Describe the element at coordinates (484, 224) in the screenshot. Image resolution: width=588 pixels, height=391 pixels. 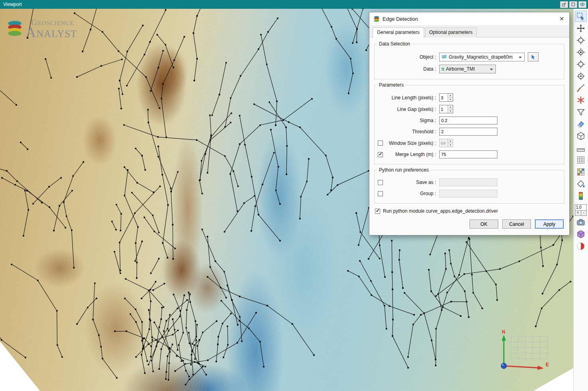
I see `ok-button: OK` at that location.